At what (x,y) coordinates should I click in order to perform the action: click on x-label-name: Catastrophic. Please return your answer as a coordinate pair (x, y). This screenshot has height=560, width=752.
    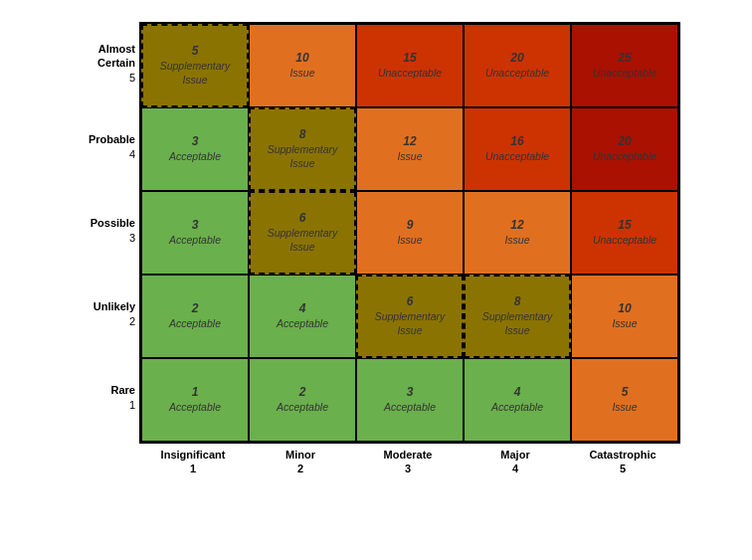
    Looking at the image, I should click on (623, 455).